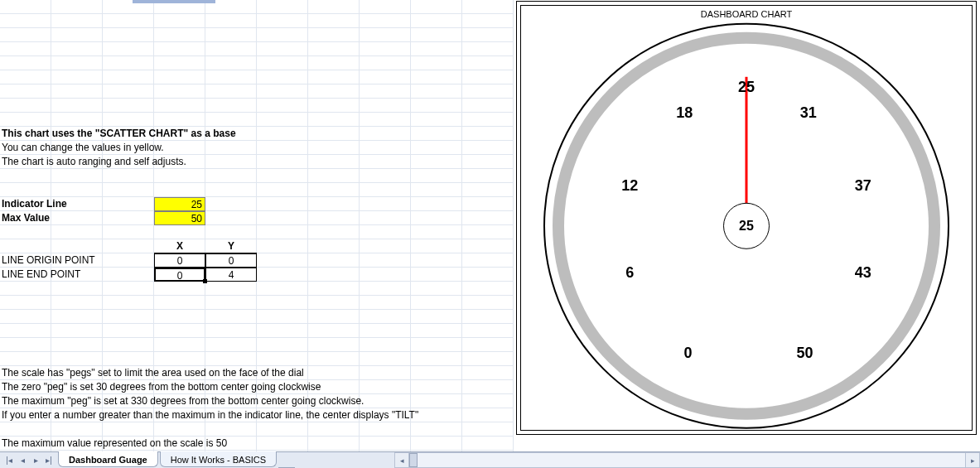  Describe the element at coordinates (161, 388) in the screenshot. I see `paragraph-2: The zero "peg" is set 30 degrees from th…` at that location.